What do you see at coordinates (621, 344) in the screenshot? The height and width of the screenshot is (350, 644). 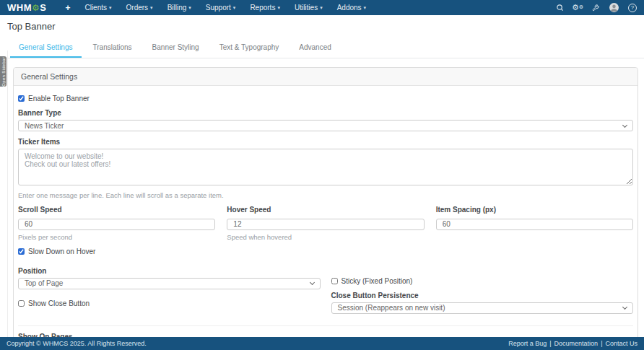 I see `contact-us-link: Contact Us` at bounding box center [621, 344].